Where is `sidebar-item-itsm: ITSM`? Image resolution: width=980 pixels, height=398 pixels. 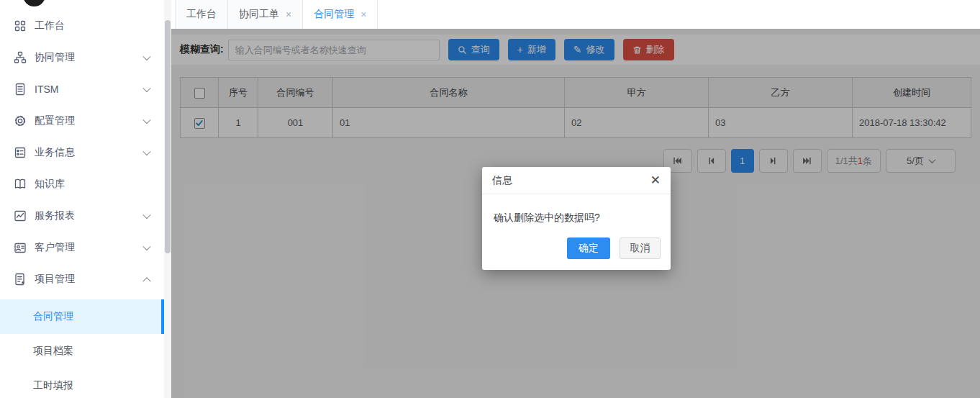 sidebar-item-itsm: ITSM is located at coordinates (82, 89).